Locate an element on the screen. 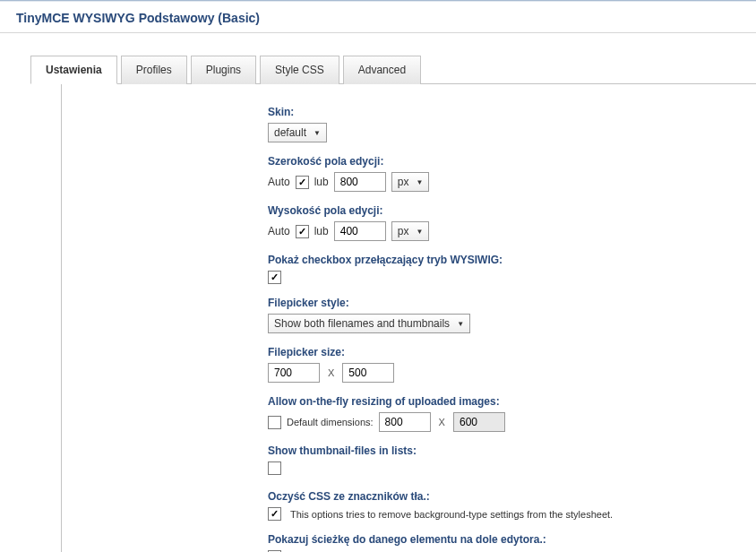 This screenshot has width=756, height=552. resize-dim-label: Default dimensions: is located at coordinates (330, 422).